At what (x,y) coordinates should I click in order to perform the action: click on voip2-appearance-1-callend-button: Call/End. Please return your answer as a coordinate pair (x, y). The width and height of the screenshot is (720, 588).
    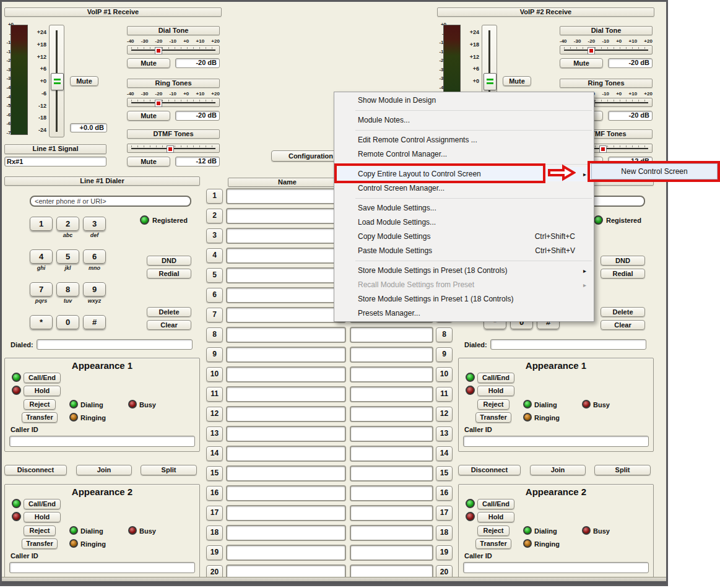
    Looking at the image, I should click on (496, 378).